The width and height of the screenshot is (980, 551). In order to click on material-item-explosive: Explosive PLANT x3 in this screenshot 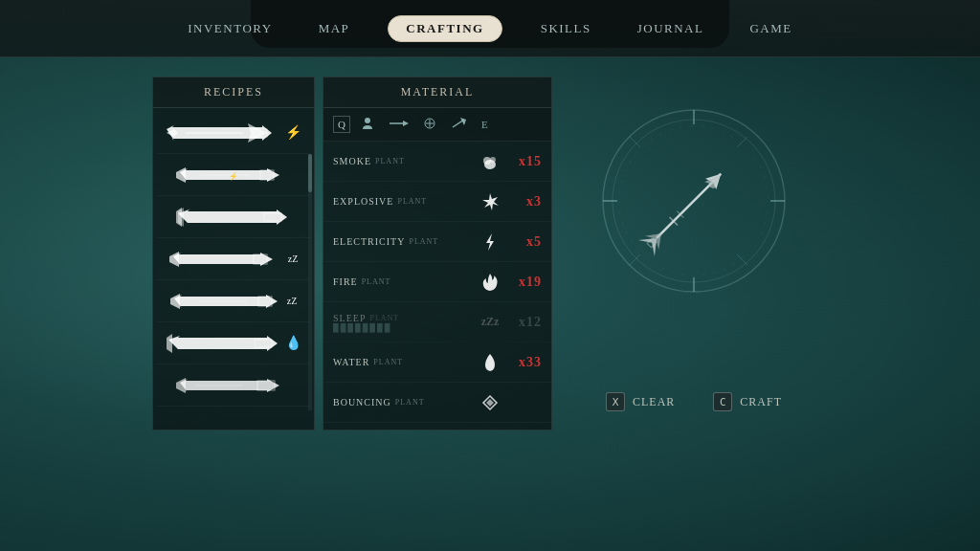, I will do `click(437, 202)`.